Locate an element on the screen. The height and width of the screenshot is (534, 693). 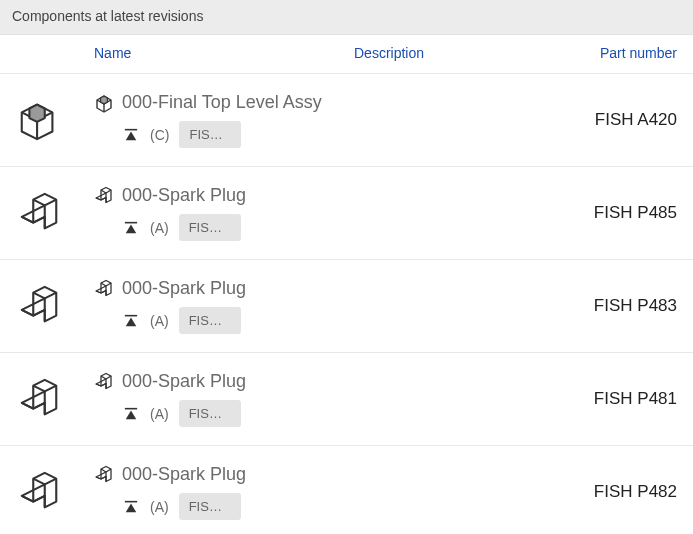
panel-title: Components at latest revisions is located at coordinates (346, 18).